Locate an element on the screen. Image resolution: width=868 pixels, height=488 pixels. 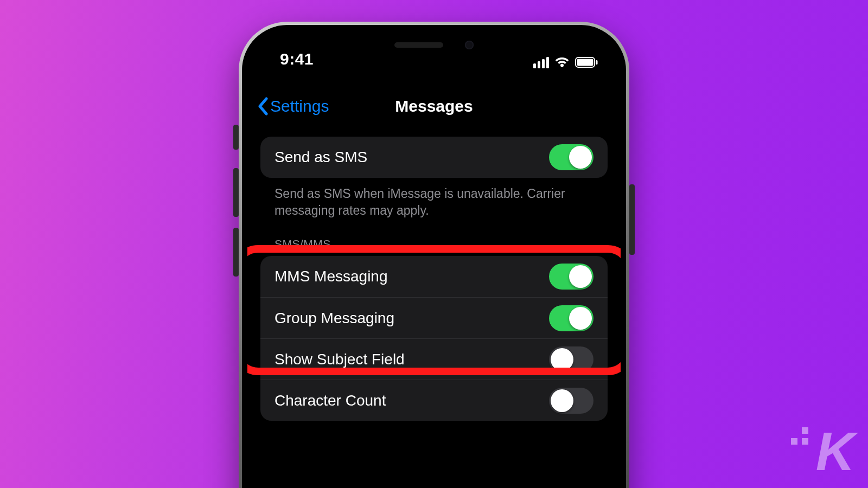
watermark-logo: K is located at coordinates (834, 451).